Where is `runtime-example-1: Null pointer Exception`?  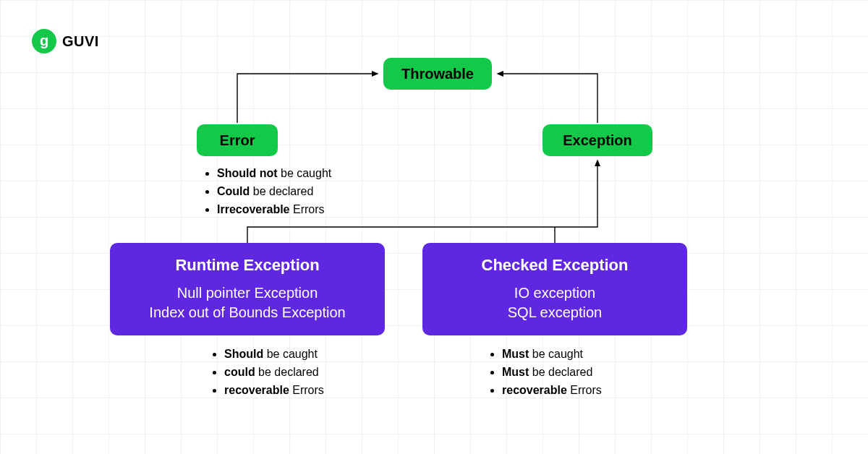
runtime-example-1: Null pointer Exception is located at coordinates (247, 294).